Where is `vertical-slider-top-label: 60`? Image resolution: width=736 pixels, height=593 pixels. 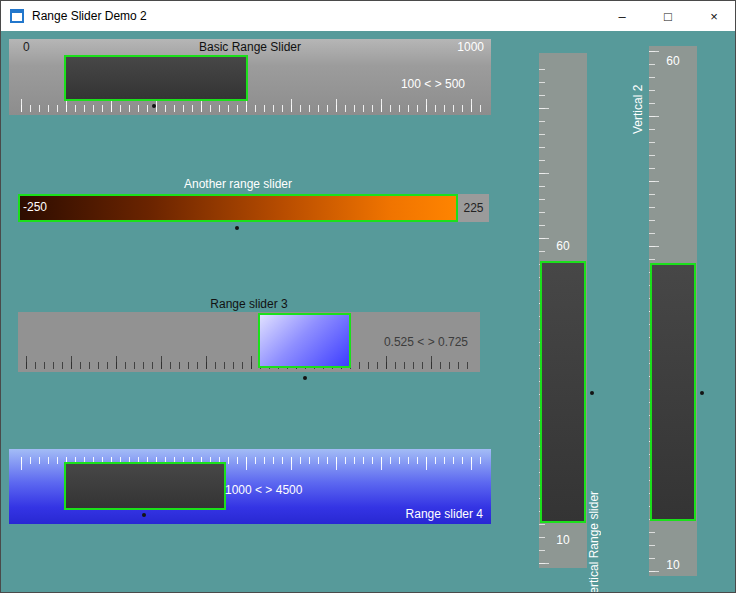
vertical-slider-top-label: 60 is located at coordinates (563, 246).